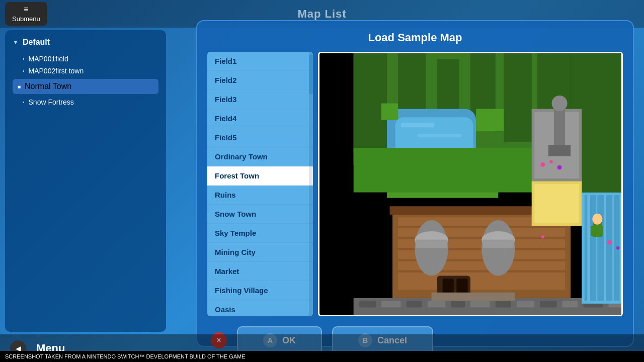 This screenshot has width=644, height=362. I want to click on sidebar-group-label: Default, so click(36, 42).